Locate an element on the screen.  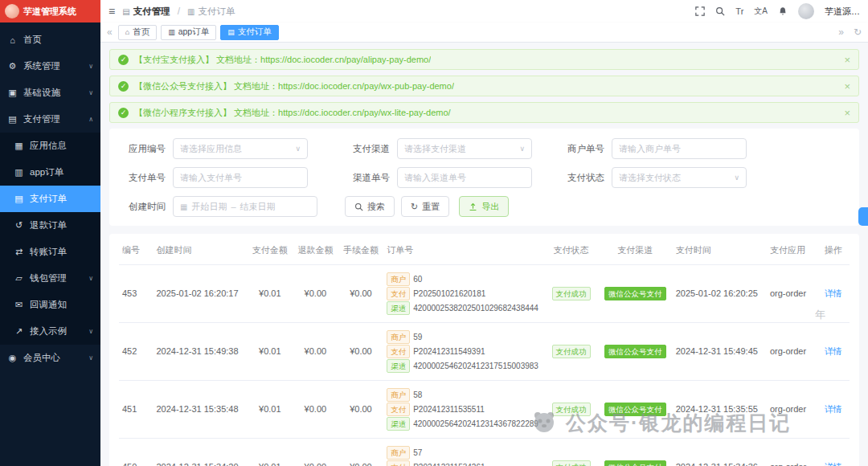
sidebar-item-refund-order: ↺退款订单 is located at coordinates (50, 225).